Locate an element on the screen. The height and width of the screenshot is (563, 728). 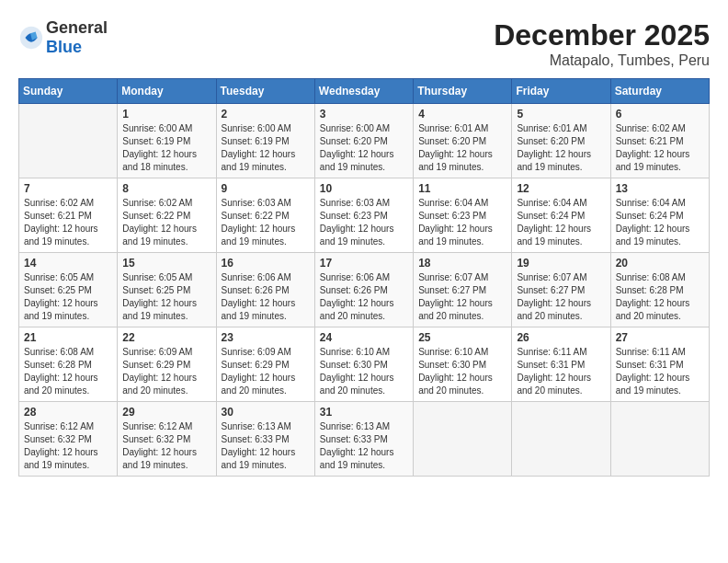
calendar-cell: 10Sunrise: 6:03 AM Sunset: 6:23 PM Dayli… is located at coordinates (364, 215).